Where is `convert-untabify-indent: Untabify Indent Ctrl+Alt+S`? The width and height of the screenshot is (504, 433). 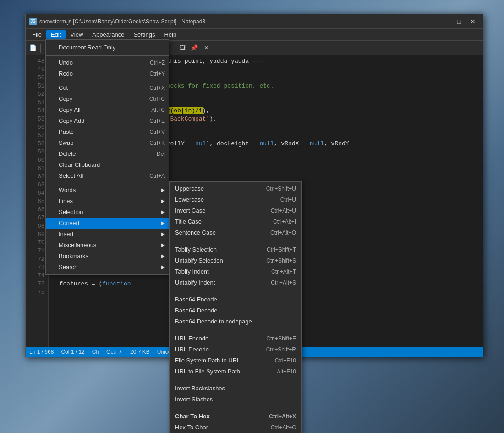
convert-untabify-indent: Untabify Indent Ctrl+Alt+S is located at coordinates (236, 283).